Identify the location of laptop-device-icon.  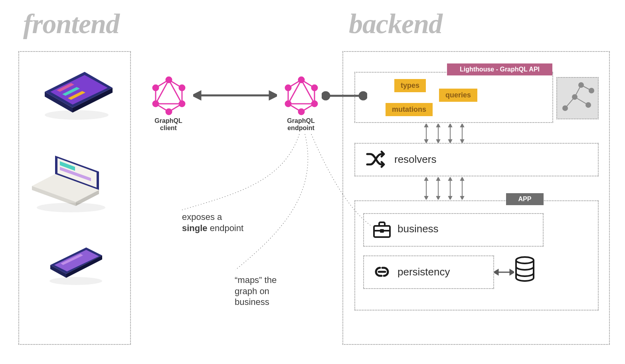
(75, 182).